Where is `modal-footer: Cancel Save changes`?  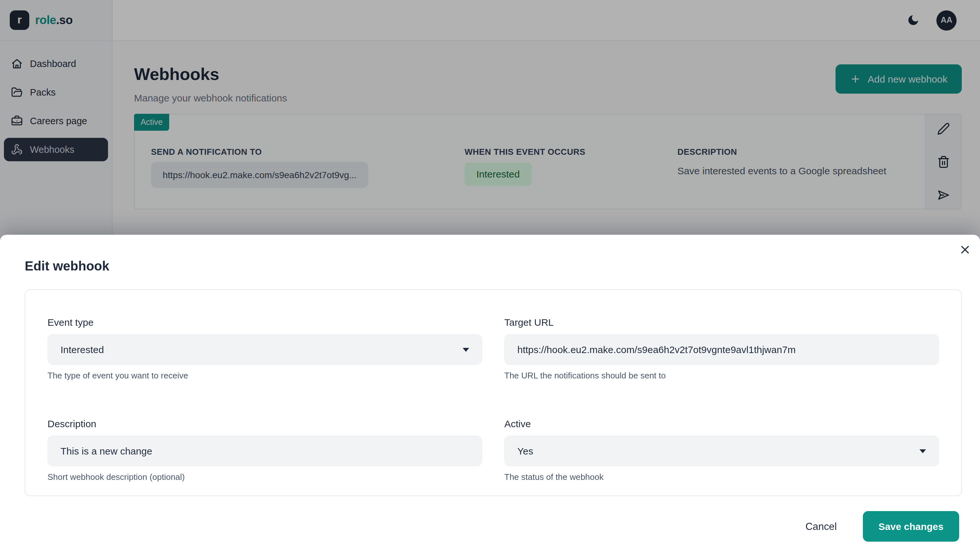 modal-footer: Cancel Save changes is located at coordinates (480, 527).